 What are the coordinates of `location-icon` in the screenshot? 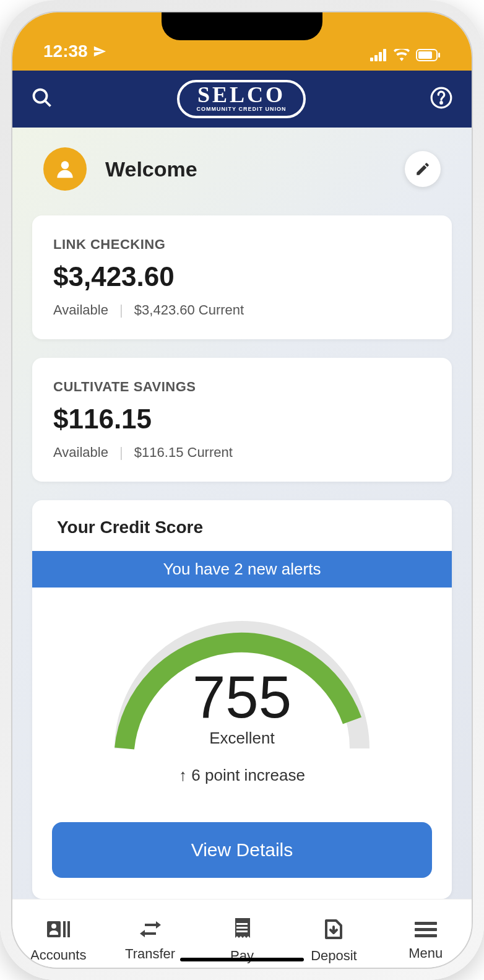 It's located at (100, 51).